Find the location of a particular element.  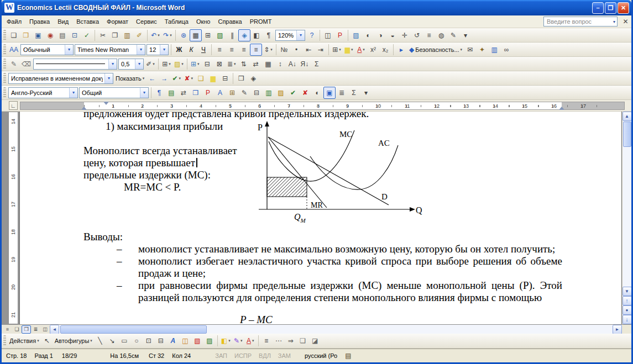

title-bar: W Economics Lectii СВОДНЫЙ ФАЙЛ - Micros… is located at coordinates (316, 8).